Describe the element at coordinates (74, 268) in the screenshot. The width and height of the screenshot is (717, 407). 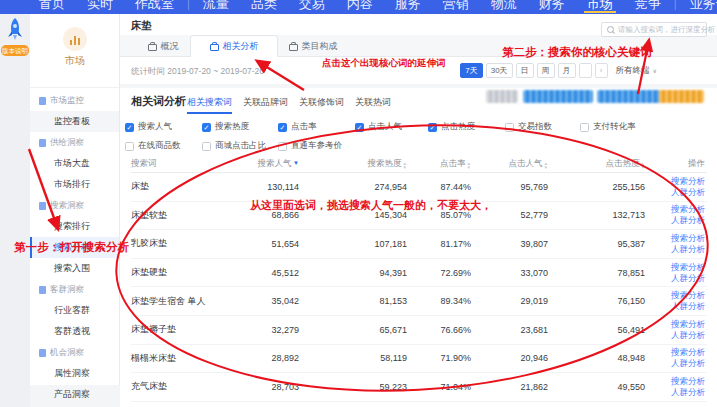
I see `sidebar-item: 搜索入围` at that location.